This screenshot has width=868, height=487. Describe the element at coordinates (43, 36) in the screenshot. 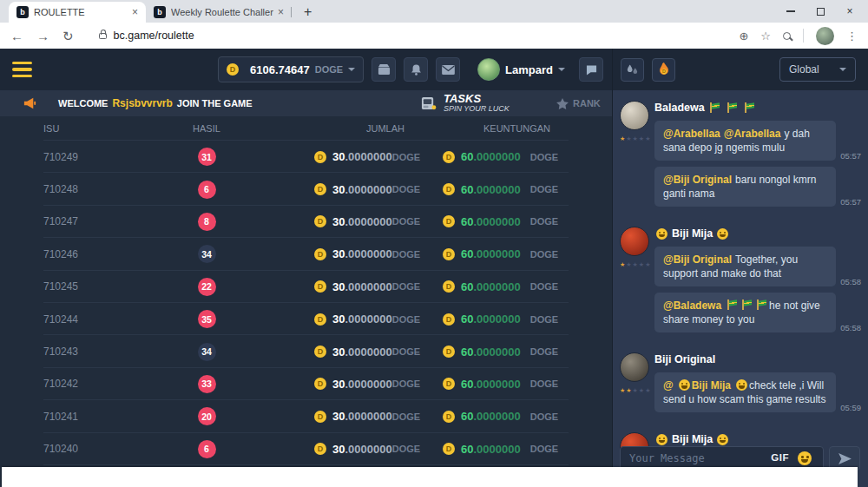

I see `forward-icon: →` at that location.